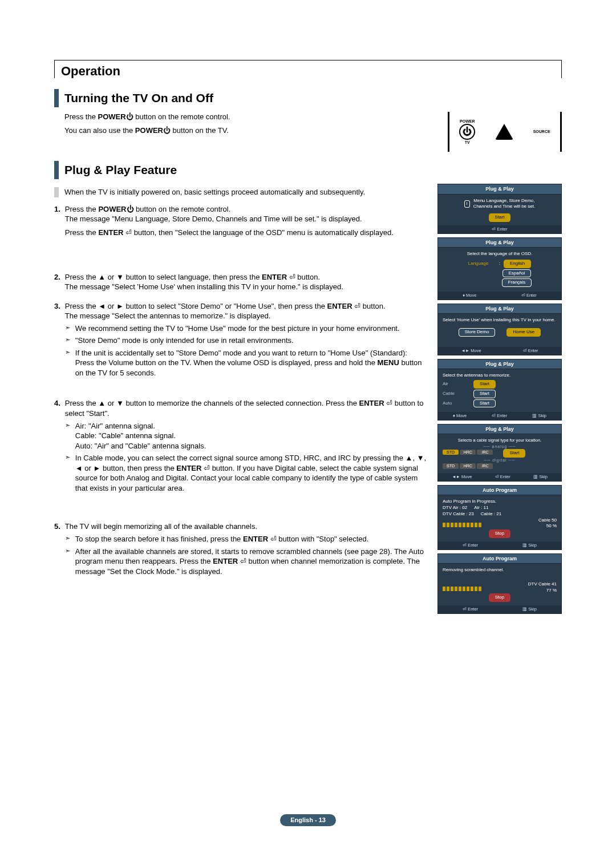 The height and width of the screenshot is (849, 616). What do you see at coordinates (308, 170) in the screenshot?
I see `sub-header-plug-play: Plug & Play Feature` at bounding box center [308, 170].